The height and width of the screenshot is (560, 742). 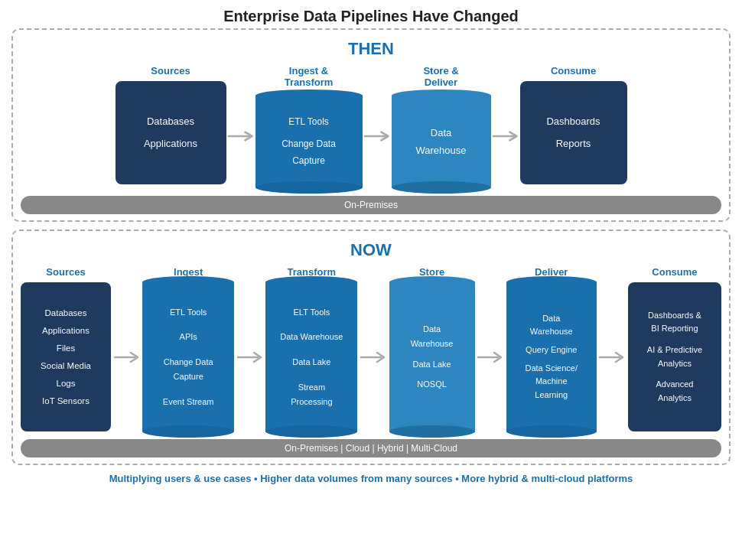 I want to click on footer-text: Multiplying users & use cases • Higher d…, so click(x=371, y=479).